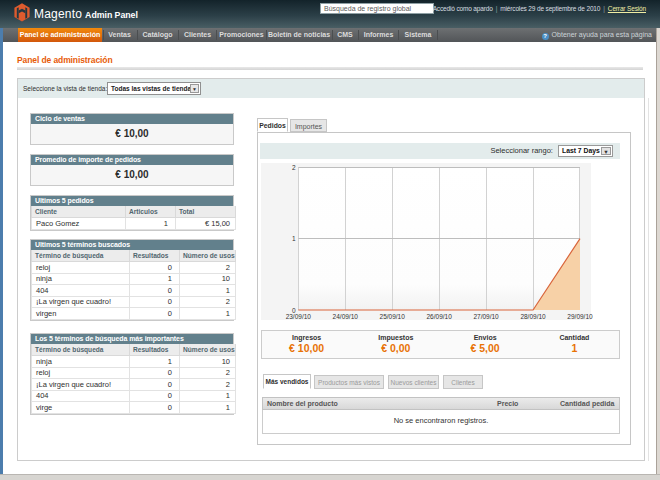 The width and height of the screenshot is (660, 480). I want to click on svg-text: 1, so click(294, 238).